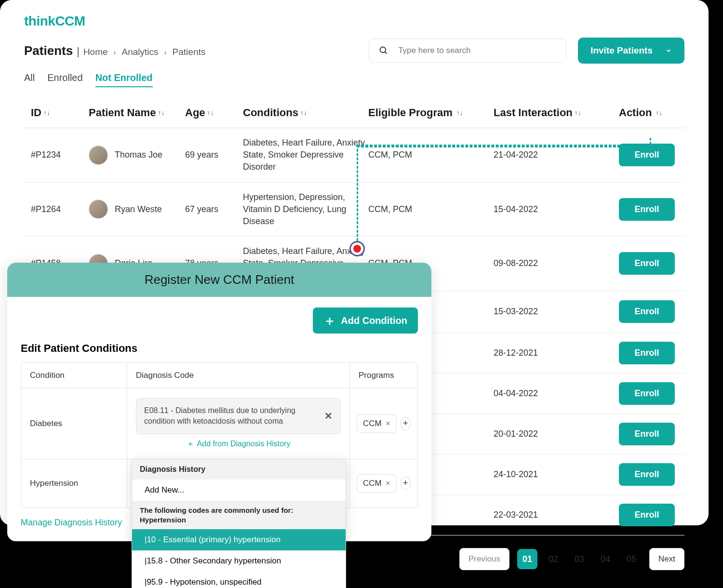 The height and width of the screenshot is (588, 723). I want to click on dropdown-item: |10 - Essential (primary) hypertension, so click(239, 540).